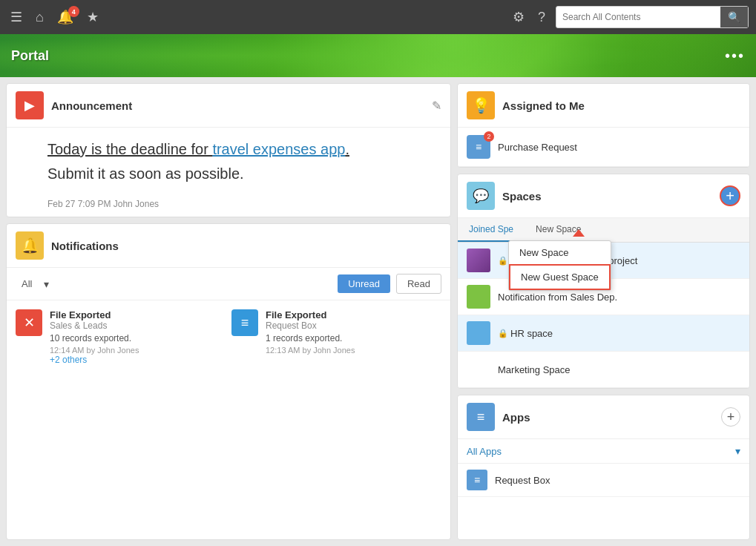 This screenshot has height=546, width=756. What do you see at coordinates (93, 17) in the screenshot?
I see `star-icon: ★` at bounding box center [93, 17].